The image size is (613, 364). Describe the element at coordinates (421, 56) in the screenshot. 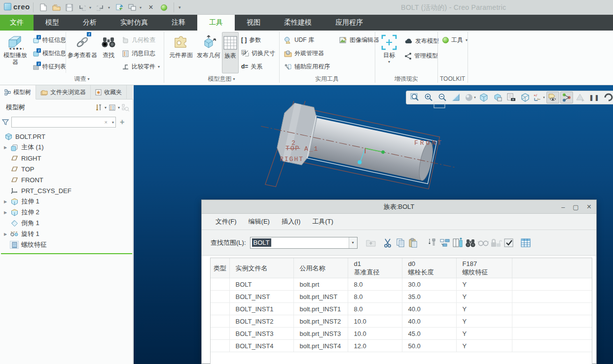

I see `manage-models-button: 管理模型` at that location.